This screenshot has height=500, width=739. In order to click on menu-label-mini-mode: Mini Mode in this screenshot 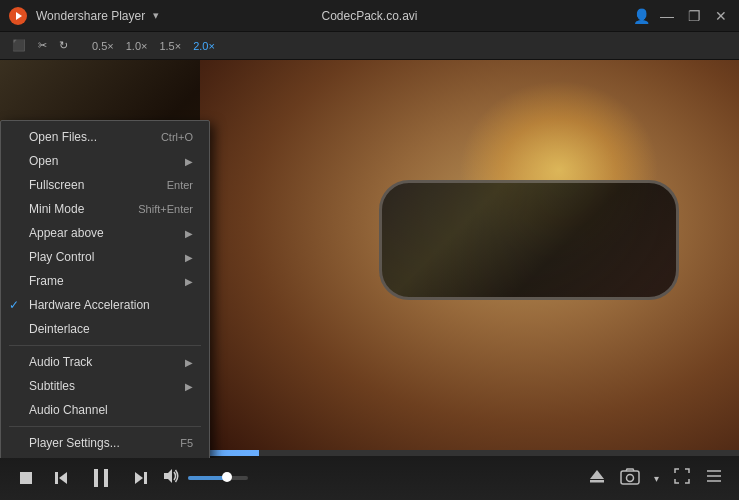, I will do `click(56, 209)`.